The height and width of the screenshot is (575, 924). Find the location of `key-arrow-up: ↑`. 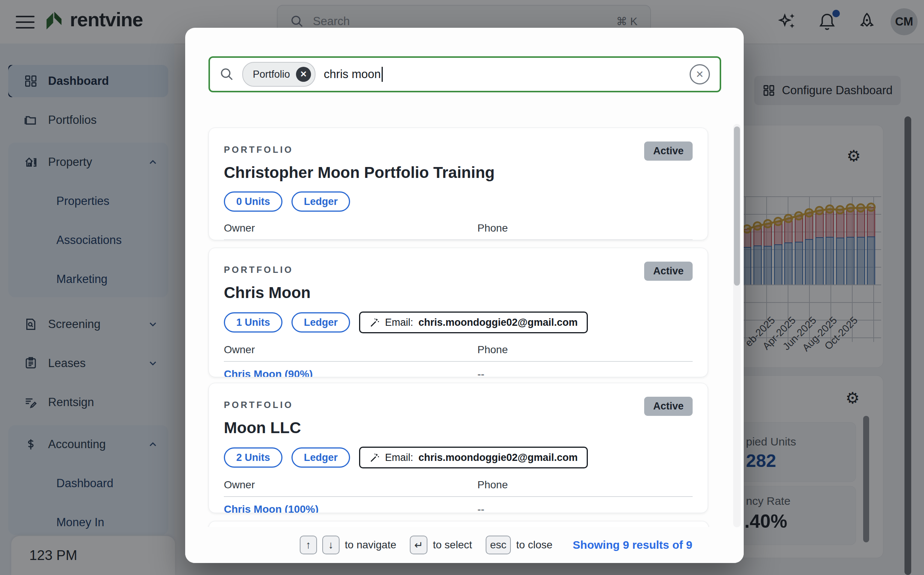

key-arrow-up: ↑ is located at coordinates (308, 545).